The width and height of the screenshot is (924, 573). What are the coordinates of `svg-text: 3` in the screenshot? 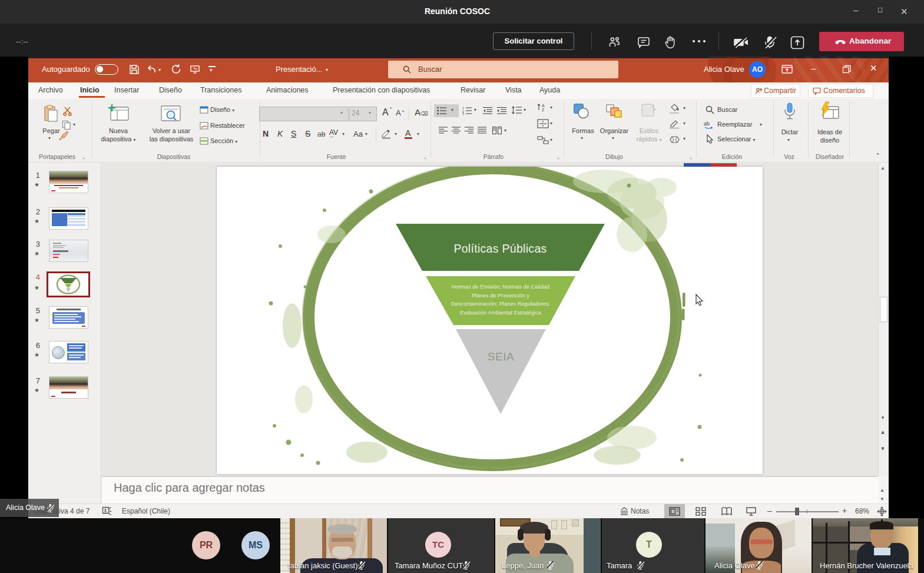 It's located at (463, 113).